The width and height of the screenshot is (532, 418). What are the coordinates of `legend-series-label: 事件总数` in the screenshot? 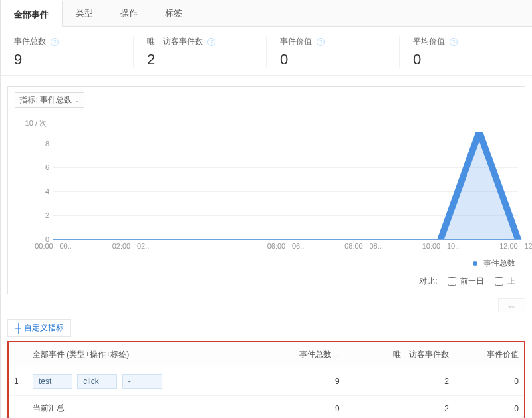 It's located at (499, 263).